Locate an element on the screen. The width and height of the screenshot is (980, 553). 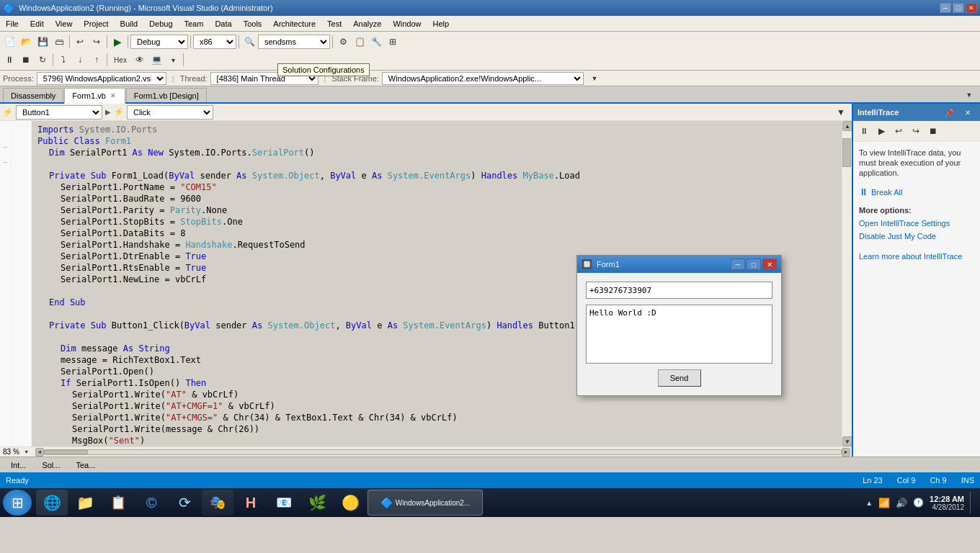
intelli-tool-2: ▶ is located at coordinates (881, 131).